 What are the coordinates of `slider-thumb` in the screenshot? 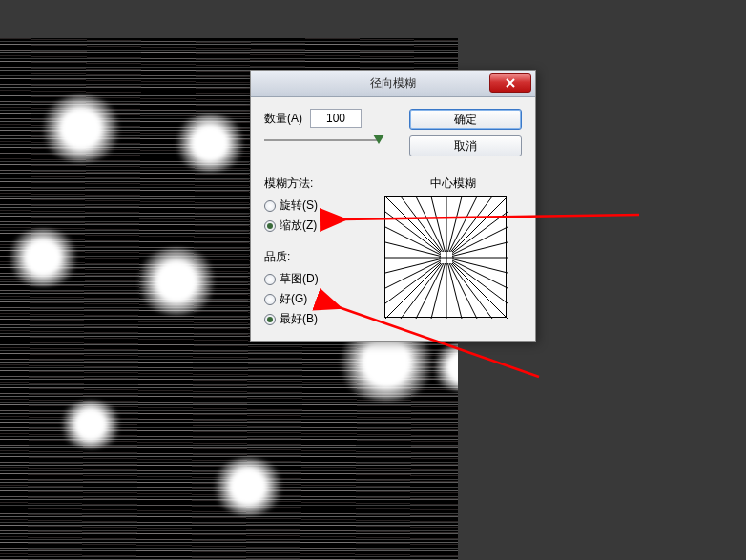 It's located at (379, 139).